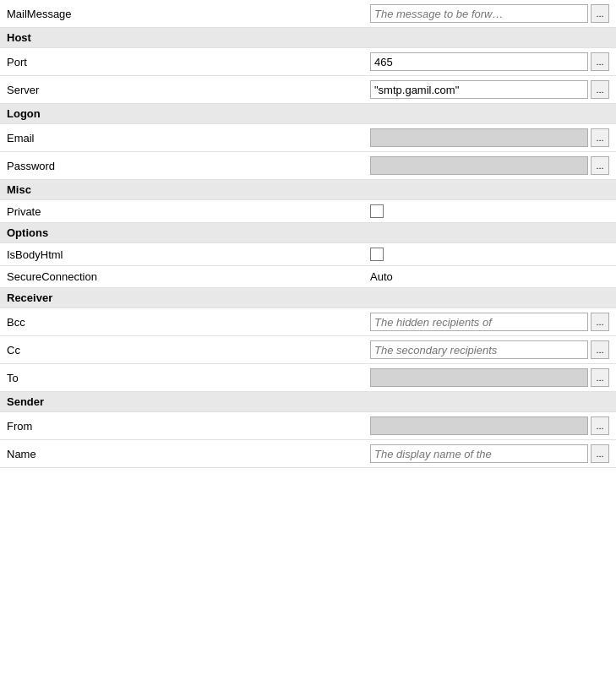 Image resolution: width=616 pixels, height=675 pixels. I want to click on property-row-email: Email..., so click(308, 139).